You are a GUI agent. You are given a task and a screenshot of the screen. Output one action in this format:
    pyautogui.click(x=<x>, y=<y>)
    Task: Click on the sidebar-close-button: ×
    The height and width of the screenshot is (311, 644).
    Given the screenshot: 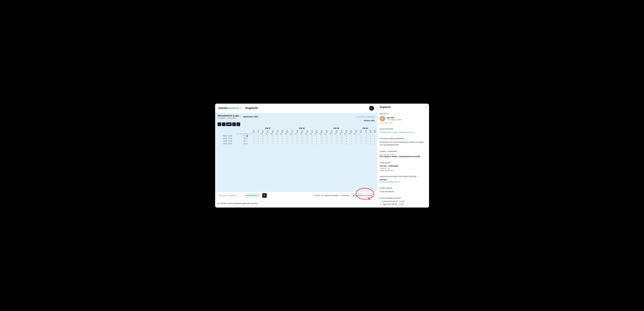 What is the action you would take?
    pyautogui.click(x=426, y=107)
    